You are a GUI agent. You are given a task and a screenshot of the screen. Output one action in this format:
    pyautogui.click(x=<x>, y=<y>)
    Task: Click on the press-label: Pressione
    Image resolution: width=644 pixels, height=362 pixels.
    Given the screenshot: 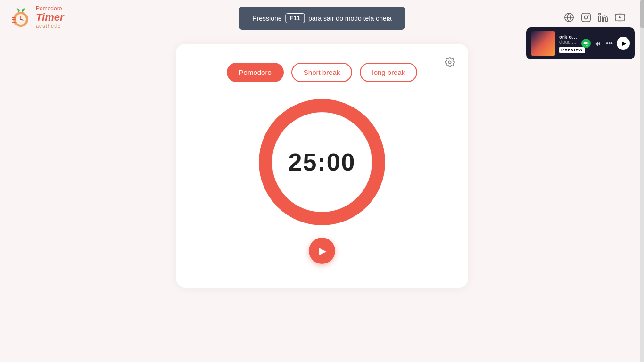 What is the action you would take?
    pyautogui.click(x=267, y=18)
    